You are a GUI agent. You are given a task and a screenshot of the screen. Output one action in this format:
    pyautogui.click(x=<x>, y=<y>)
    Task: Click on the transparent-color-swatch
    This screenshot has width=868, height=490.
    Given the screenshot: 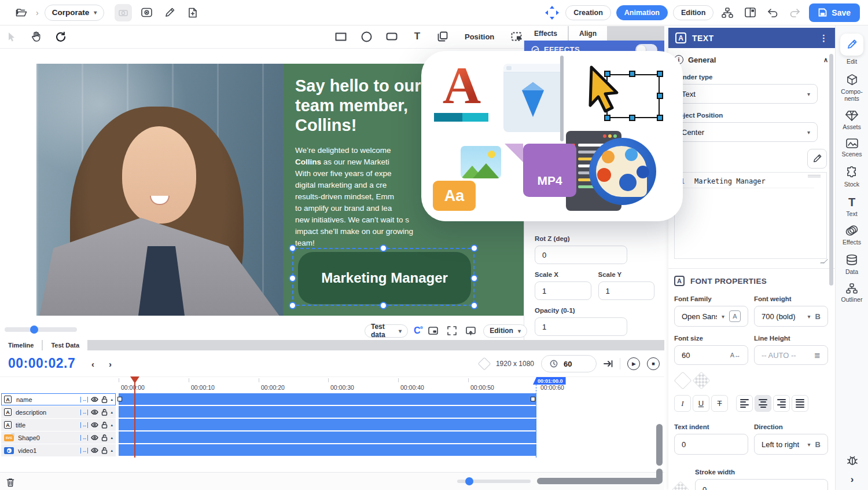 What is the action you would take?
    pyautogui.click(x=701, y=380)
    